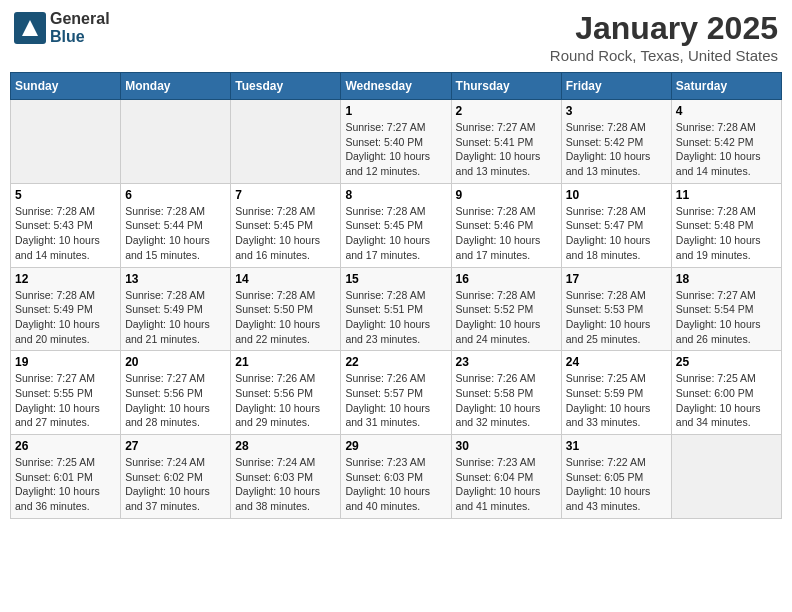 This screenshot has width=792, height=612. What do you see at coordinates (726, 234) in the screenshot?
I see `day-info: Sunrise: 7:28 AM Sunset: 5:48 PM Dayligh…` at bounding box center [726, 234].